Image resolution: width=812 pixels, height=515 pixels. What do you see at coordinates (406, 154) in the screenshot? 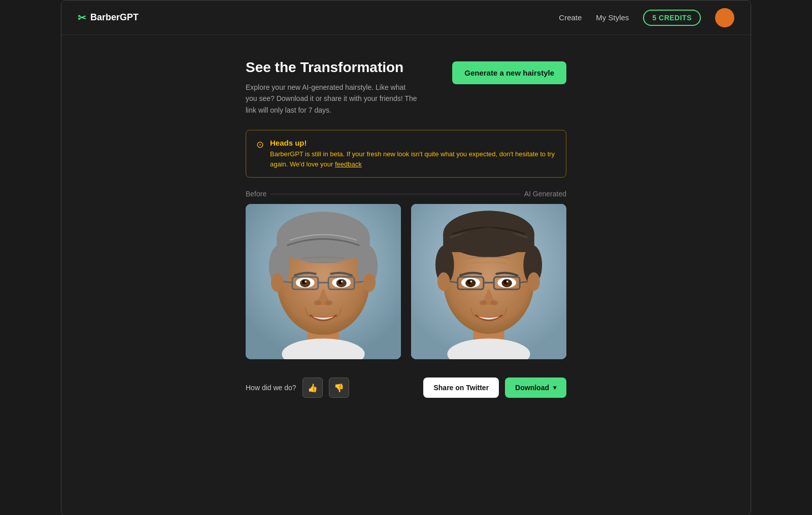
I see `alert-box: ⊙ Heads up! BarberGPT is still in beta. …` at bounding box center [406, 154].